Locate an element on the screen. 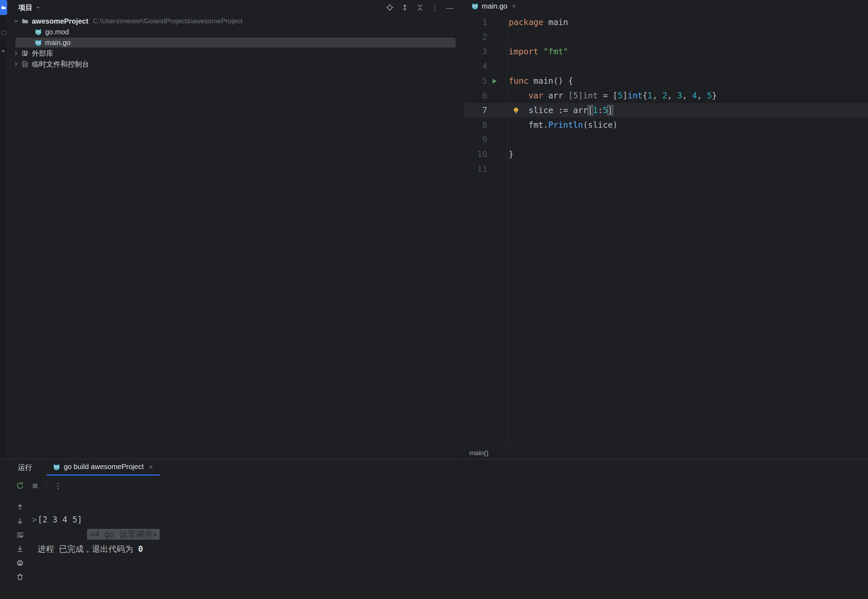 Image resolution: width=868 pixels, height=599 pixels. editor-tab-maingo: main.go × is located at coordinates (494, 6).